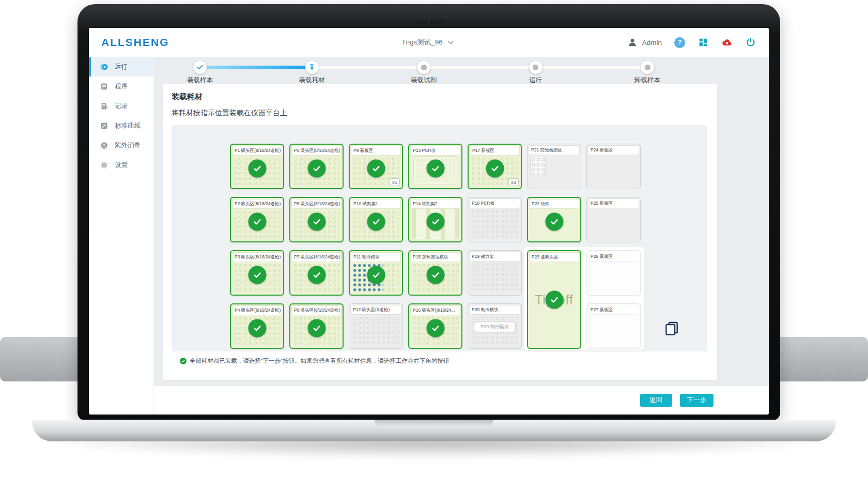 This screenshot has width=868, height=491. Describe the element at coordinates (395, 182) in the screenshot. I see `count-badge: x1` at that location.